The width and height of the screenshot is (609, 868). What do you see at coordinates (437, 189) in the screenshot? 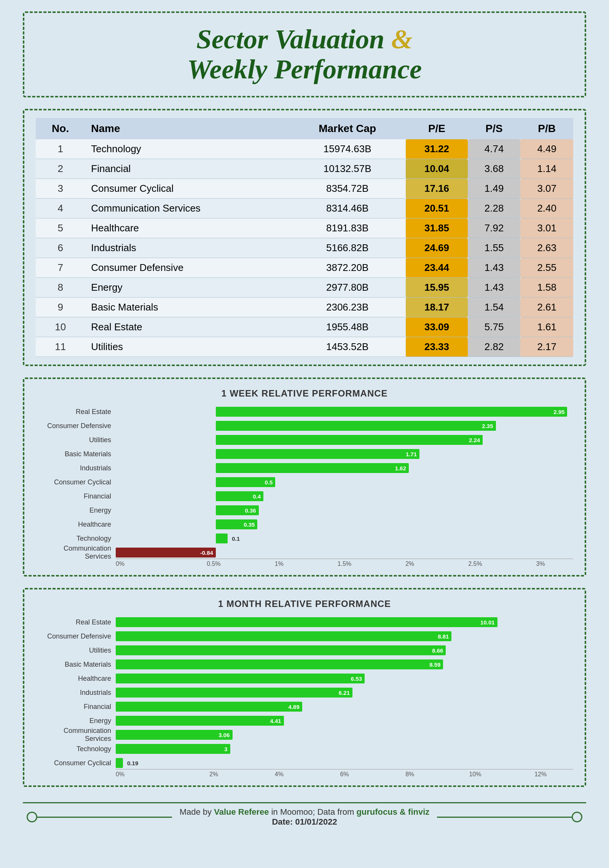
I see `cell-pe: 17.16` at bounding box center [437, 189].